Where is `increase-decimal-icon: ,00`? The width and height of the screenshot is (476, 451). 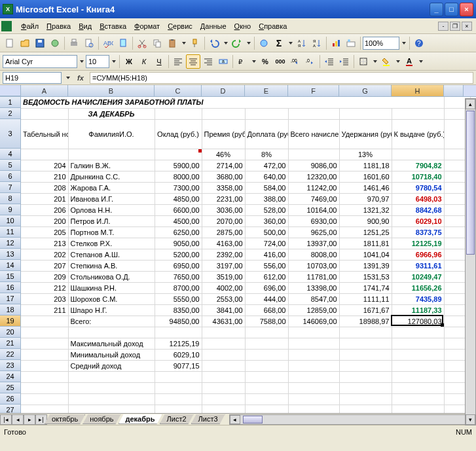
increase-decimal-icon: ,00 is located at coordinates (295, 62).